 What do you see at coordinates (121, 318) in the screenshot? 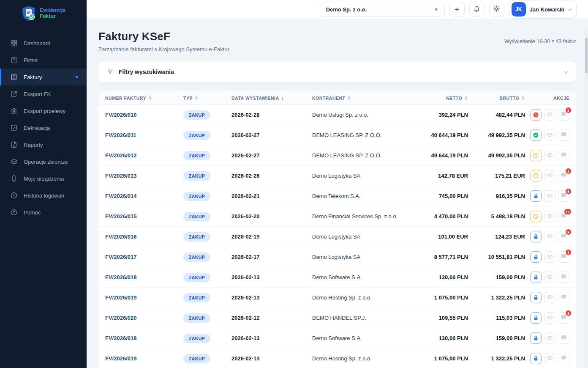
I see `invoice-number-link: FV/2026/020` at bounding box center [121, 318].